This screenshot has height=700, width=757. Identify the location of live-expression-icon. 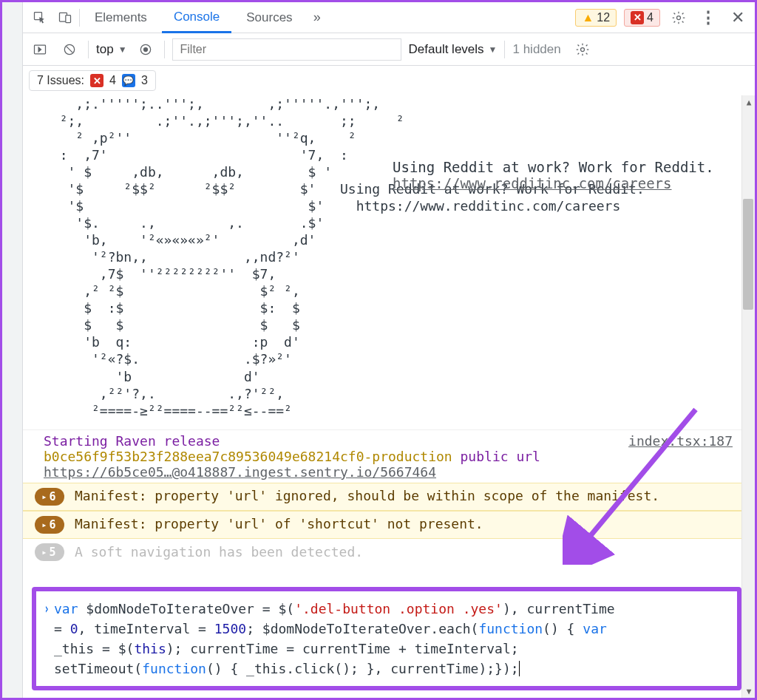
(146, 50).